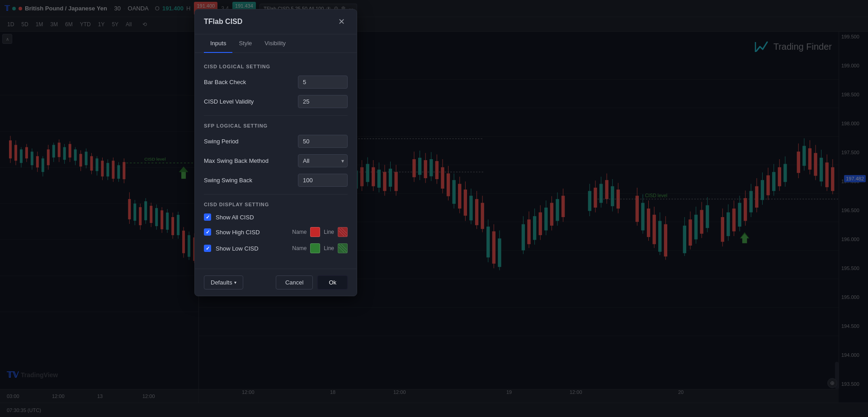  I want to click on defaults-button: Defaults ▾, so click(223, 282).